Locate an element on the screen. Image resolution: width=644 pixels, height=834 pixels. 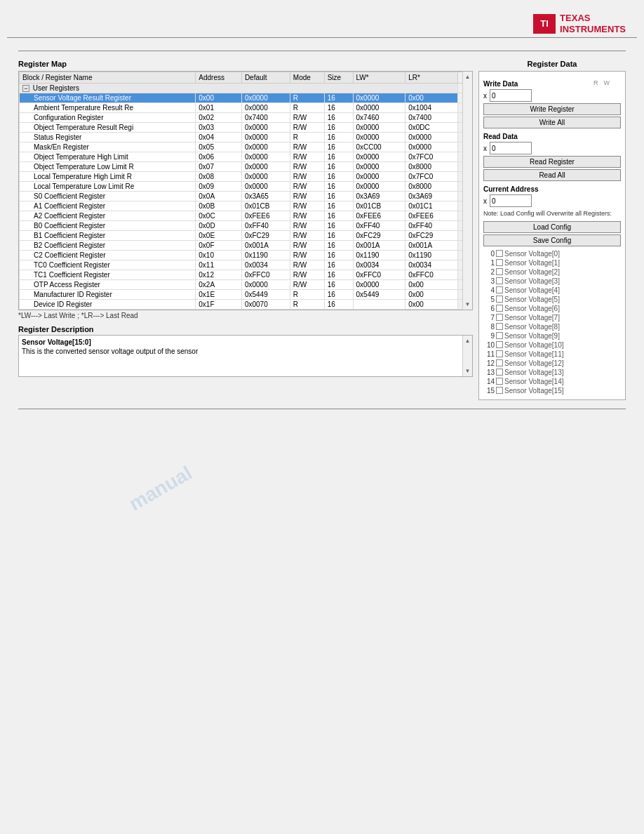
desc-scrollbar: ▲ ▼ is located at coordinates (467, 356).